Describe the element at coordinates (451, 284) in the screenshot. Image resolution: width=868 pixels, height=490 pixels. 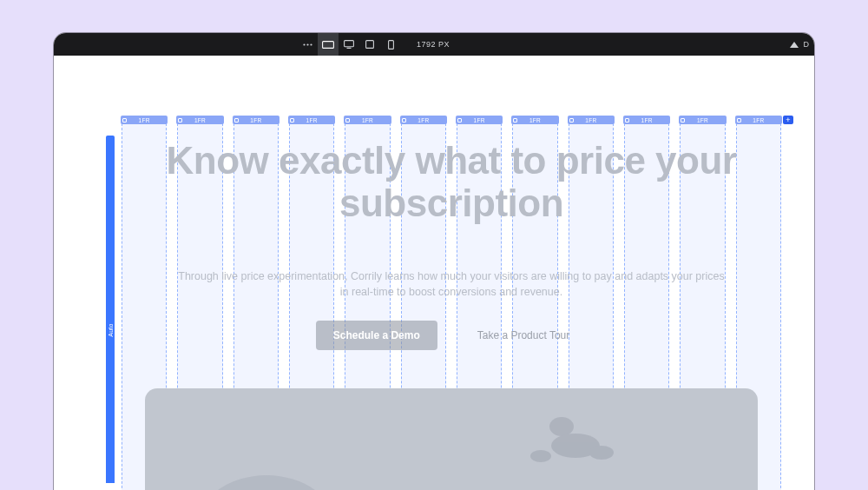
I see `page-subheadline: Through live price experimentation, Corr…` at that location.